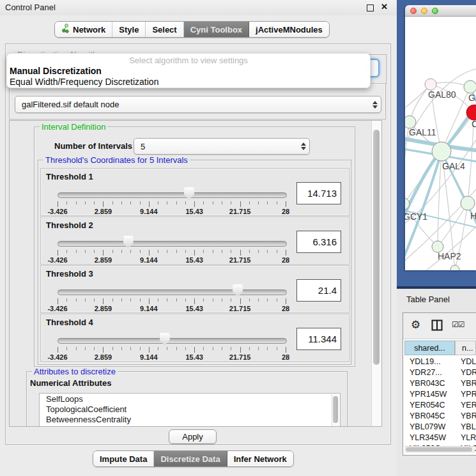 This screenshot has width=476, height=476. I want to click on tab-select: Select, so click(165, 29).